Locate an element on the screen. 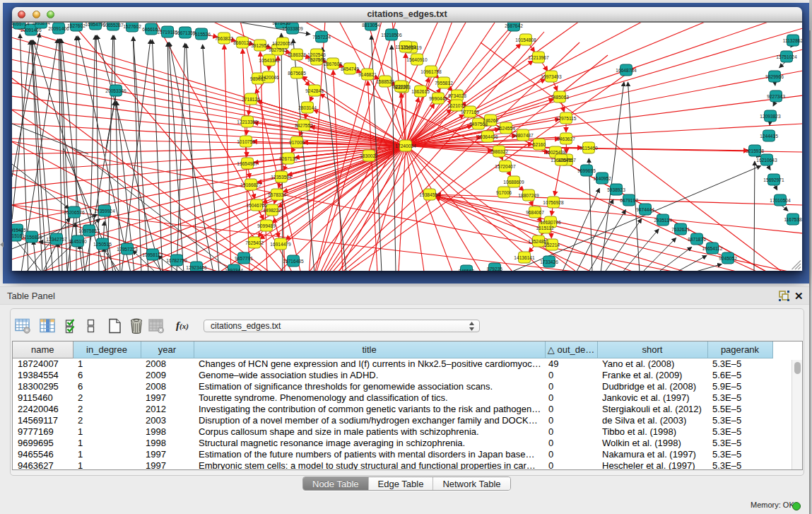 The width and height of the screenshot is (812, 514). svg-text: 20091406 is located at coordinates (31, 30).